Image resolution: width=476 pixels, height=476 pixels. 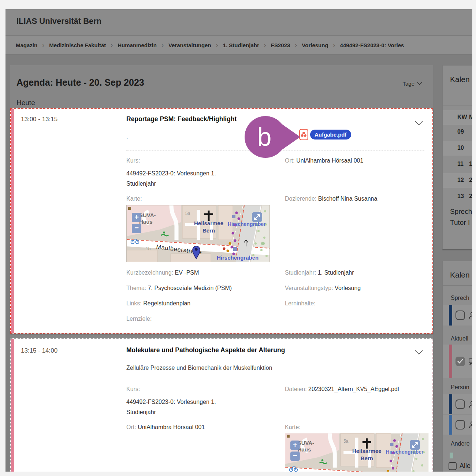 What do you see at coordinates (458, 197) in the screenshot?
I see `calendar-week-row: 132` at bounding box center [458, 197].